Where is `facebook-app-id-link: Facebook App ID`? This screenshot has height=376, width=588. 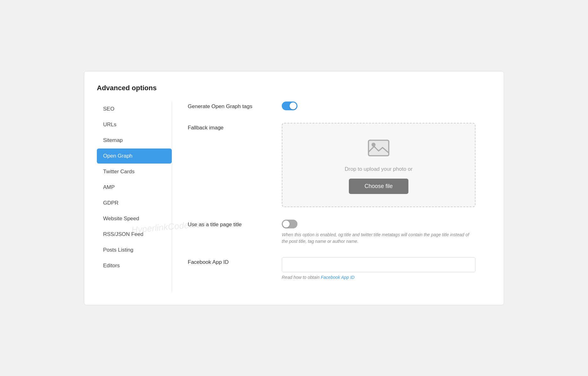
facebook-app-id-link: Facebook App ID is located at coordinates (338, 277).